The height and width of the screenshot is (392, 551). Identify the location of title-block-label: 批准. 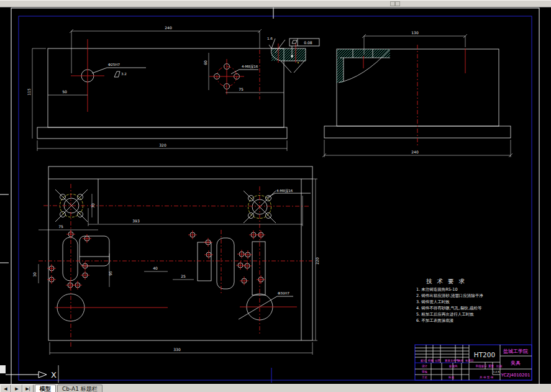
(451, 378).